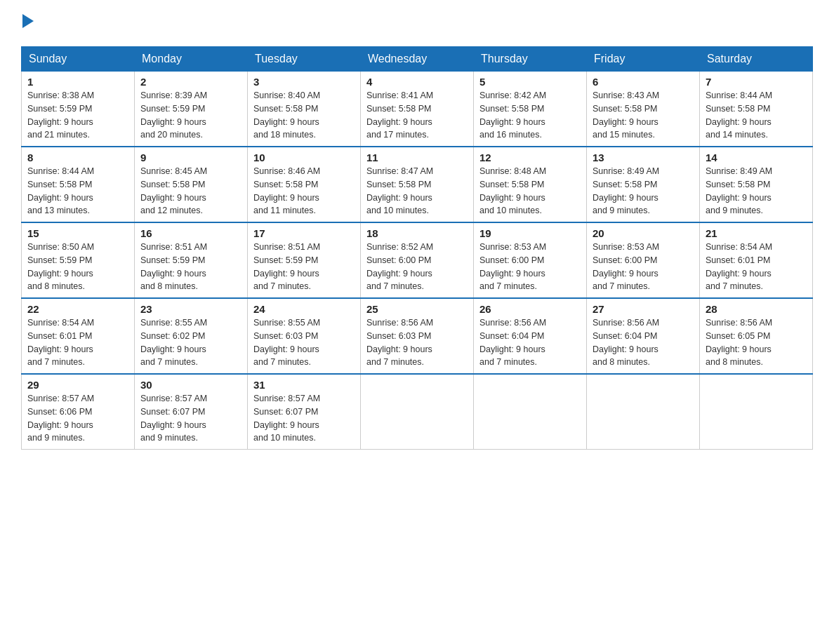 The height and width of the screenshot is (644, 834). What do you see at coordinates (417, 59) in the screenshot?
I see `weekday-header-wednesday: Wednesday` at bounding box center [417, 59].